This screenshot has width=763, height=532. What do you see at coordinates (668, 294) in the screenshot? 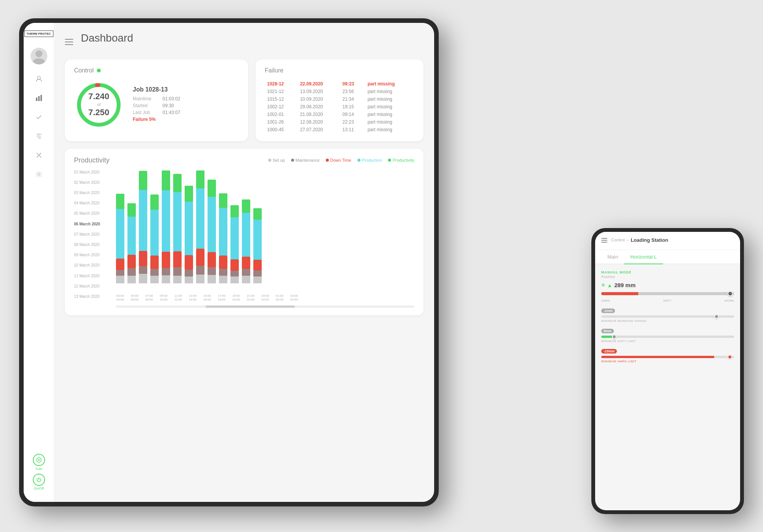
I see `main-slider` at bounding box center [668, 294].